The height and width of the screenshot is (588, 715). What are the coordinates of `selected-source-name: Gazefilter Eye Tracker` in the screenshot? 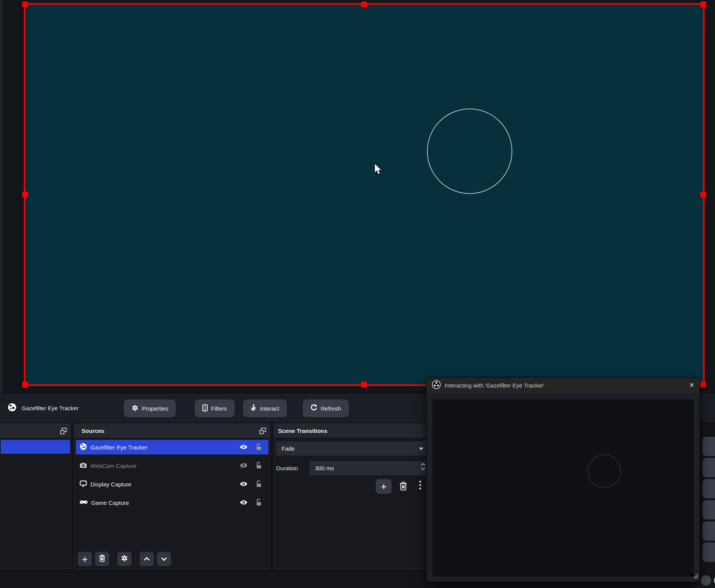 It's located at (50, 408).